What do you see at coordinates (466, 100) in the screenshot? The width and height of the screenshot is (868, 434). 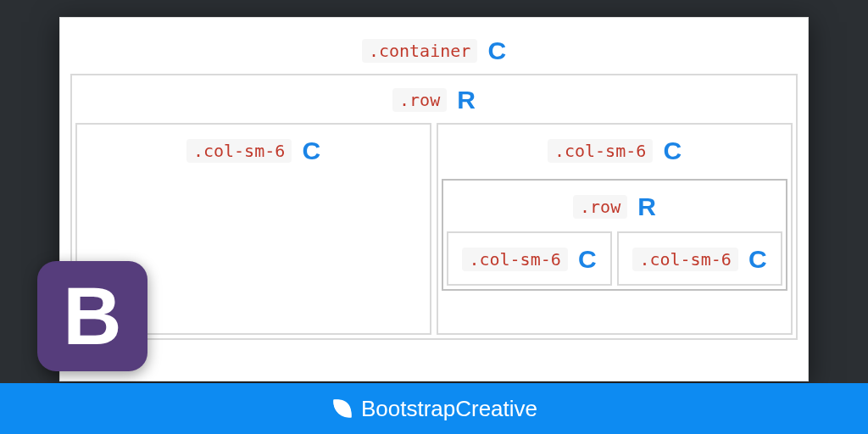 I see `row-letter: R` at bounding box center [466, 100].